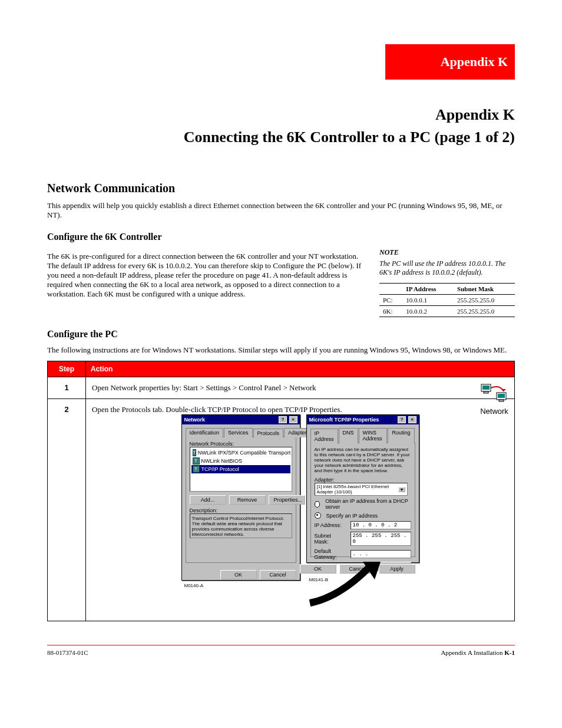 The image size is (562, 728). What do you see at coordinates (269, 433) in the screenshot?
I see `tab-protocols: Protocols` at bounding box center [269, 433].